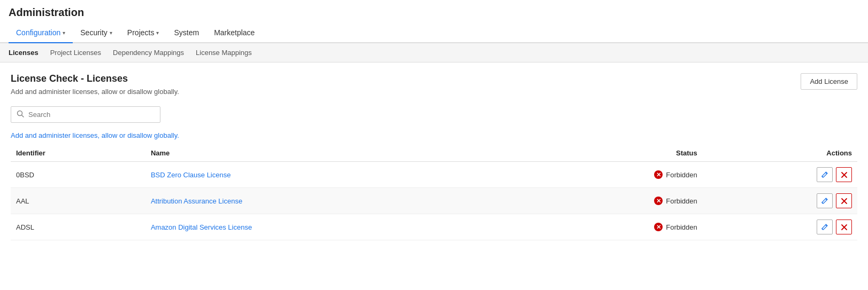 The height and width of the screenshot is (290, 868). Describe the element at coordinates (234, 33) in the screenshot. I see `nav-label-marketplace: Marketplace` at that location.